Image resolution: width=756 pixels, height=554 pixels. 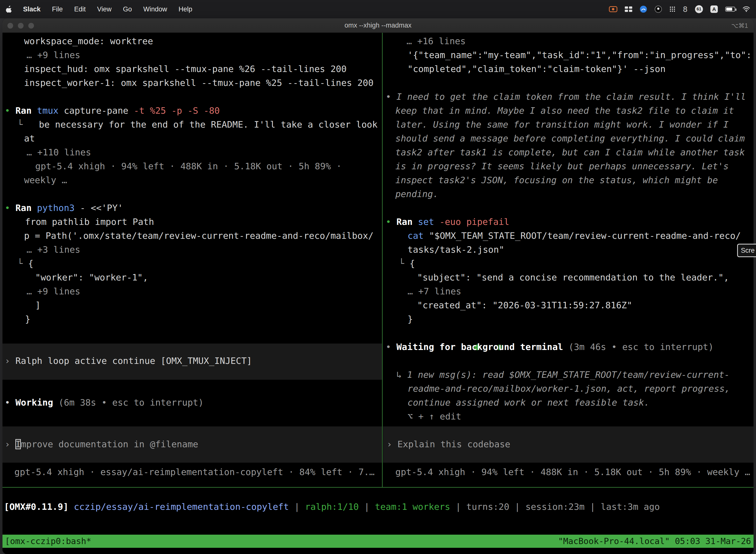 What do you see at coordinates (31, 25) in the screenshot?
I see `zoom-button` at bounding box center [31, 25].